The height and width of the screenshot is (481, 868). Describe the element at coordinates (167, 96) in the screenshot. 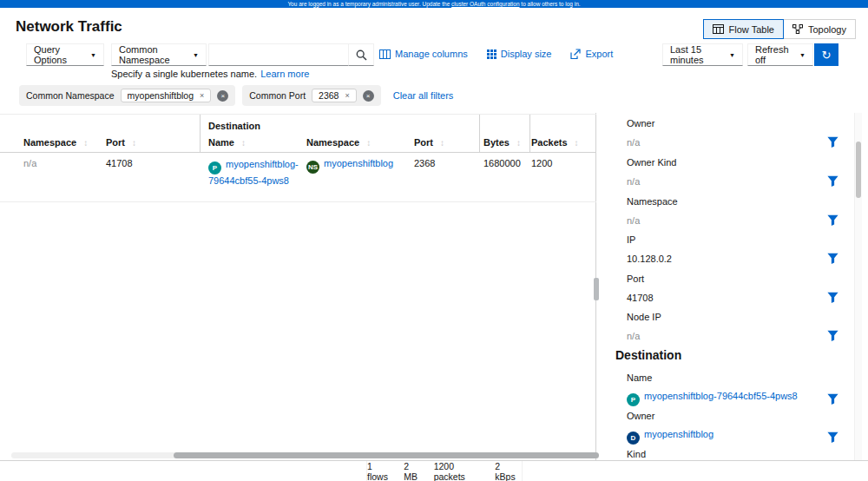

I see `filter-chip: myopenshiftblog ×` at that location.